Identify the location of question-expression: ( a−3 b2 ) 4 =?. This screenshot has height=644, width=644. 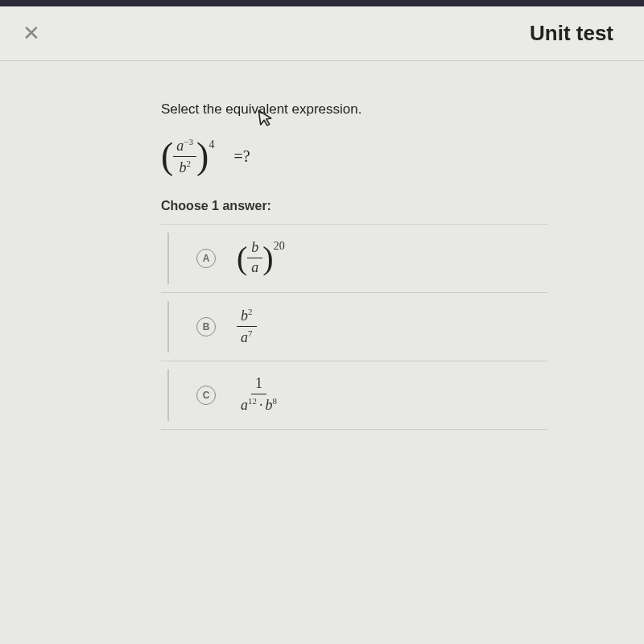
(402, 156).